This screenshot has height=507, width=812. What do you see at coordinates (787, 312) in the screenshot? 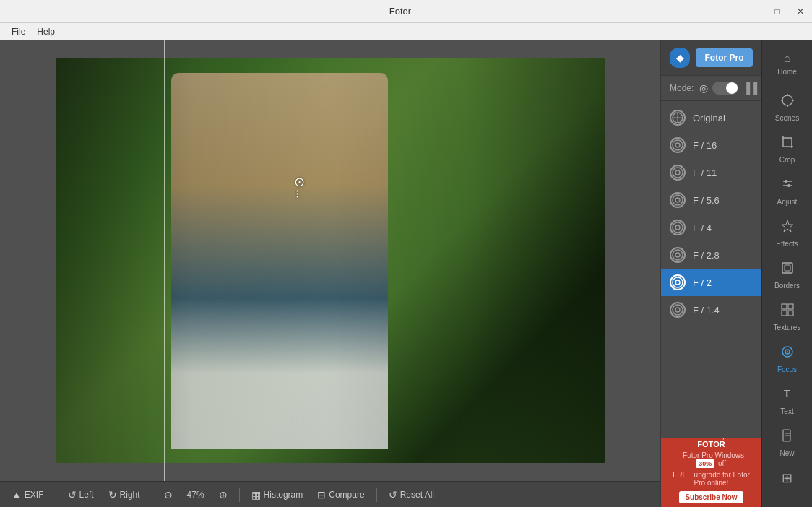
I see `textures-icon` at bounding box center [787, 312].